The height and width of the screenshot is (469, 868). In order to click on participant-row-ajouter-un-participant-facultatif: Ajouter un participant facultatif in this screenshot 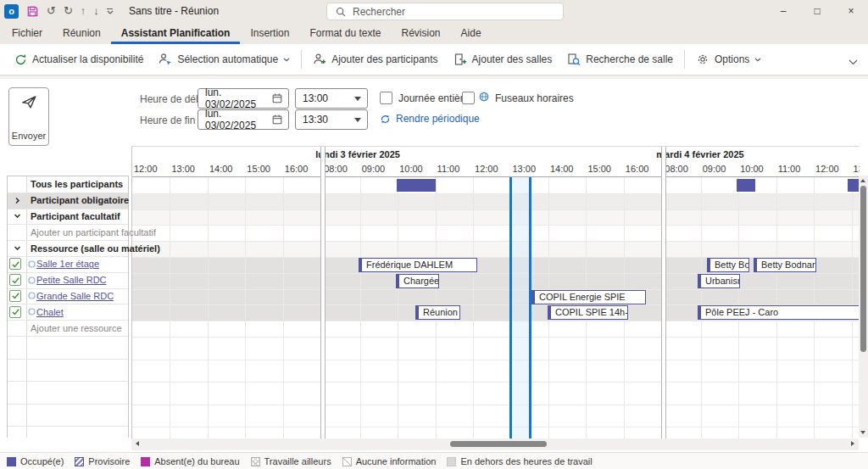, I will do `click(68, 232)`.